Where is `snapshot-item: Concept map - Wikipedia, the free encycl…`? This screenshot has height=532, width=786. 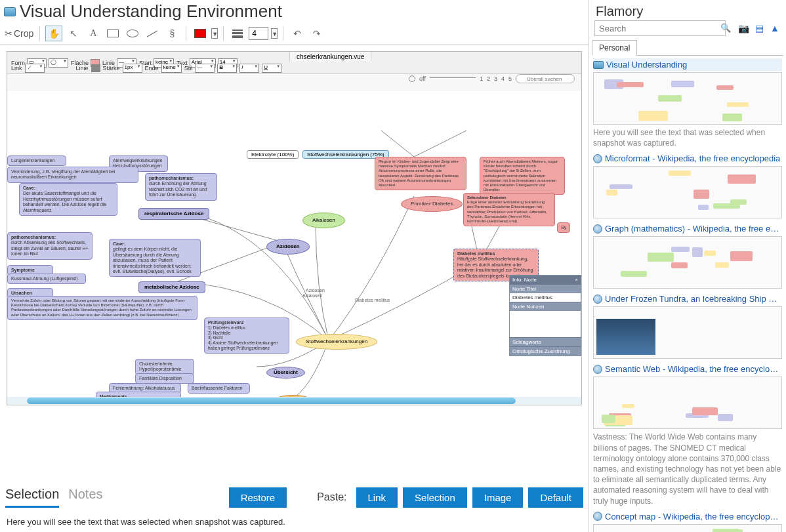
snapshot-item: Concept map - Wikipedia, the free encycl… is located at coordinates (688, 521).